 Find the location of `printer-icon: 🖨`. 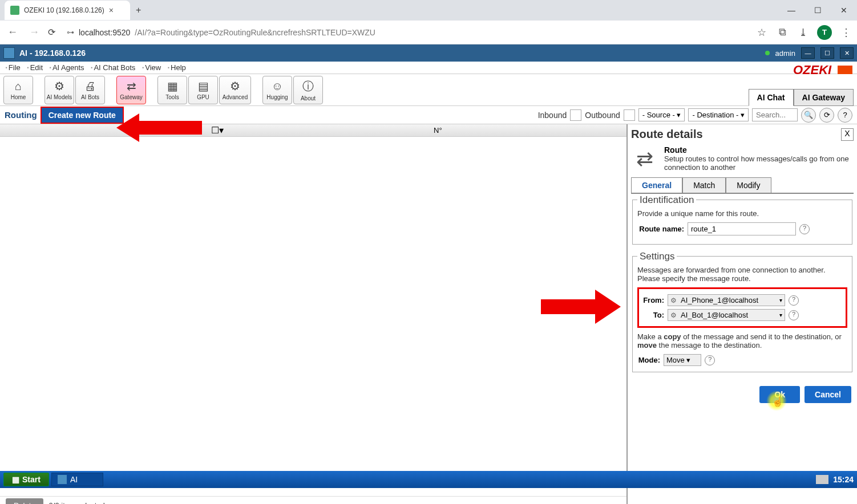

printer-icon: 🖨 is located at coordinates (90, 87).